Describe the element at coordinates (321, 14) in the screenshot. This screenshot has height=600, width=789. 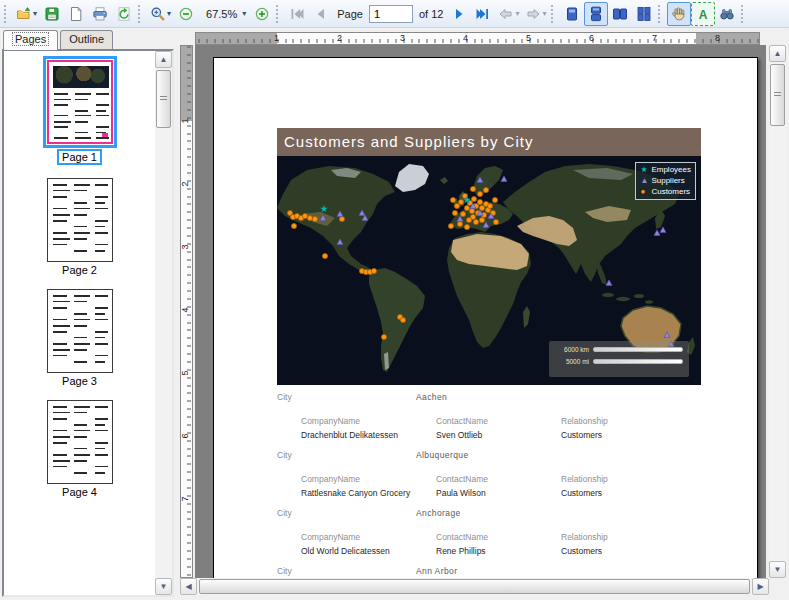
I see `previous-page-icon` at that location.